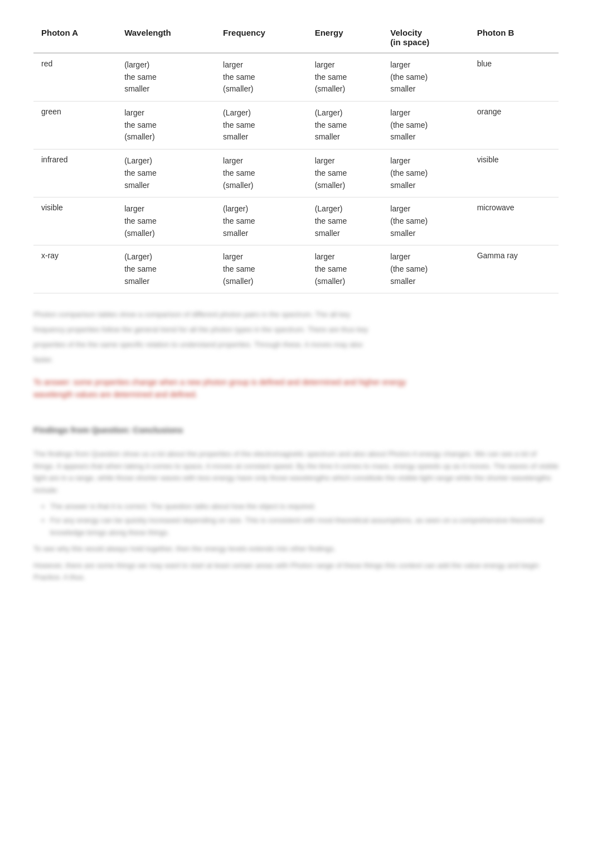 This screenshot has height=868, width=592. What do you see at coordinates (166, 77) in the screenshot?
I see `cell-wavelength: (larger)the samesmaller` at bounding box center [166, 77].